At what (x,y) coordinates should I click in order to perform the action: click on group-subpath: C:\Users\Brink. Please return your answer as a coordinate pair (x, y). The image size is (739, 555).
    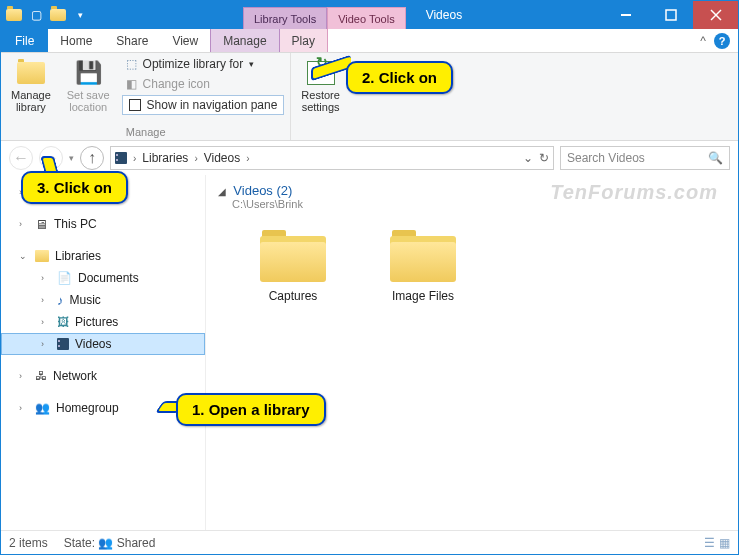
    Looking at the image, I should click on (472, 204).